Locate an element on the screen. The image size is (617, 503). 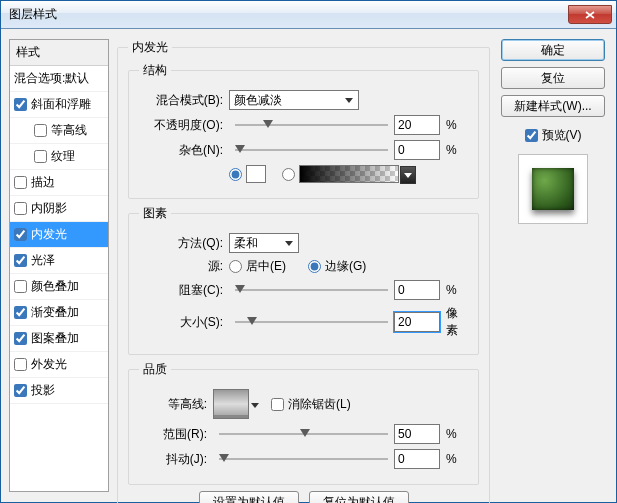
color-radio is located at coordinates (236, 174).